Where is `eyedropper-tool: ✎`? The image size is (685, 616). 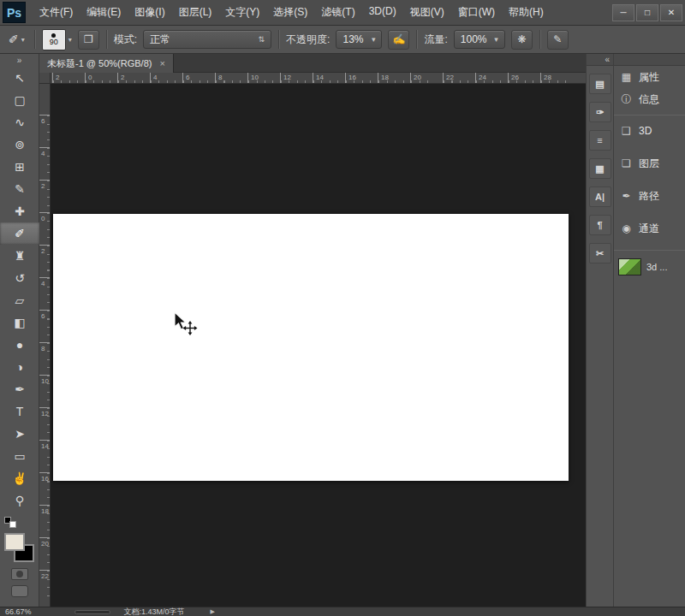
eyedropper-tool: ✎ is located at coordinates (20, 189).